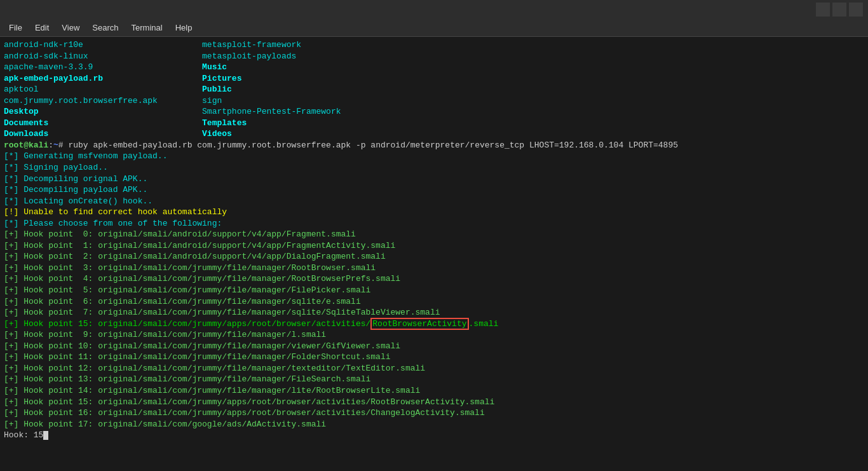  I want to click on output-line-19: [+] Hook point 12: original/smali/com/jr…, so click(434, 369).